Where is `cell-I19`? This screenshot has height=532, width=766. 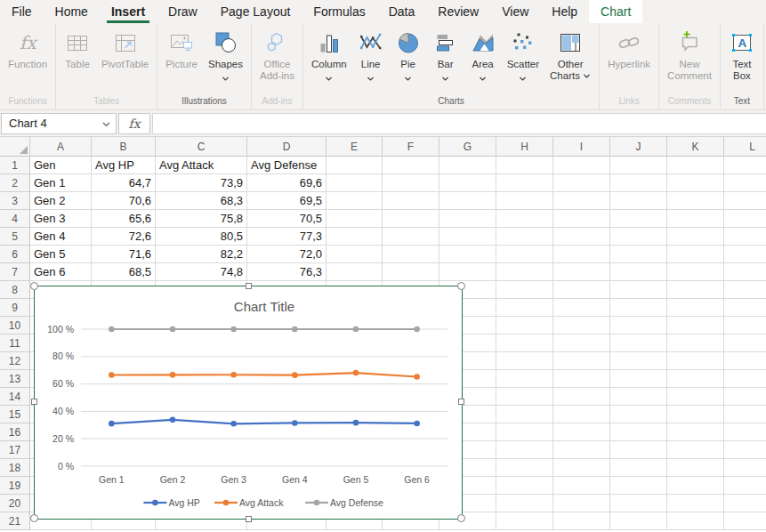 cell-I19 is located at coordinates (582, 486).